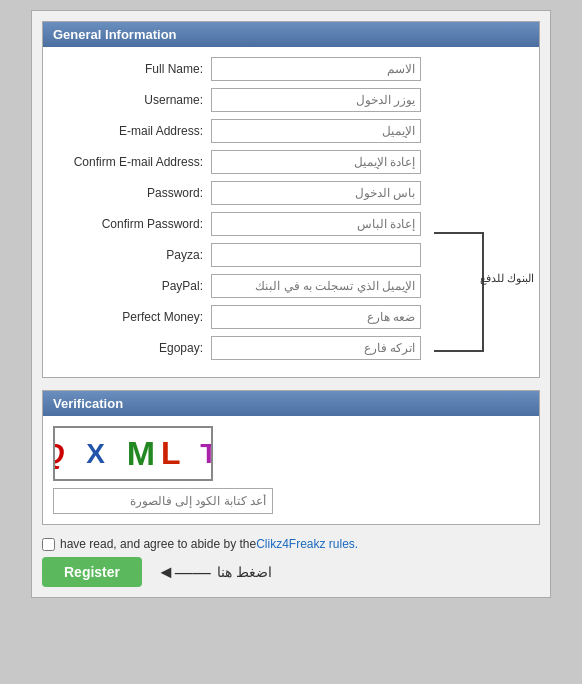 The height and width of the screenshot is (684, 582). Describe the element at coordinates (307, 544) in the screenshot. I see `agree-link: Clikz4Freakz rules.` at that location.